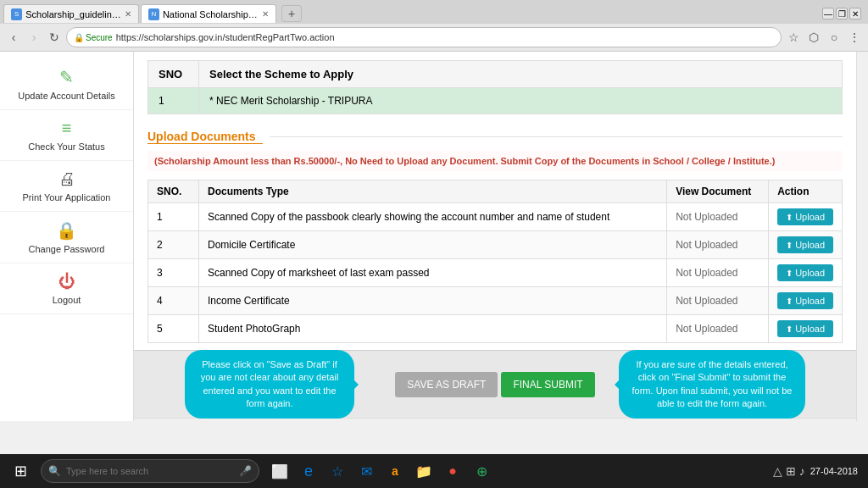 The image size is (868, 488). I want to click on taskbar-search: 🔍 🎤, so click(150, 471).